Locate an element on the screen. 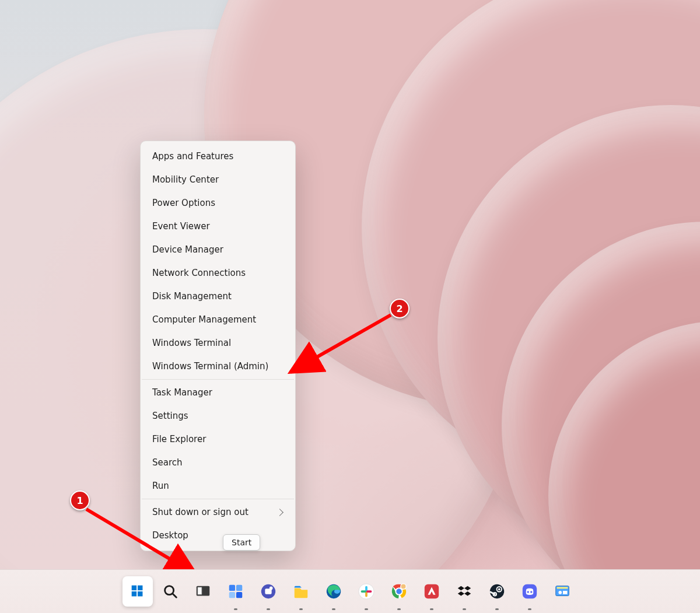 Image resolution: width=700 pixels, height=613 pixels. menu-item-label: Run is located at coordinates (161, 486).